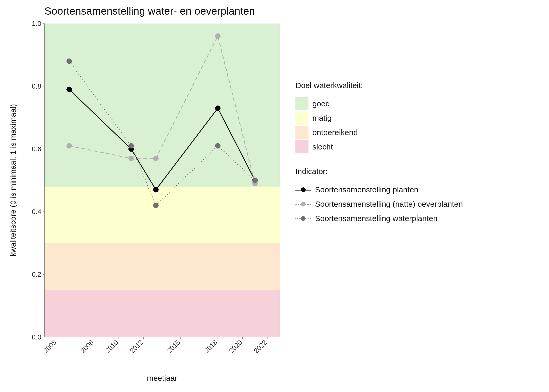 This screenshot has height=392, width=549. I want to click on legend-indicator-planten: Soortensamenstelling planten, so click(379, 190).